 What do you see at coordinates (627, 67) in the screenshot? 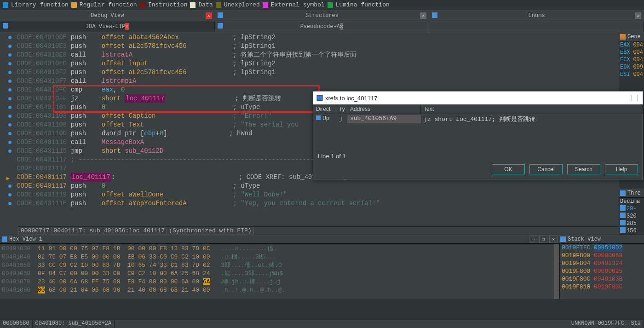
I see `reg-name: EDX` at bounding box center [627, 67].